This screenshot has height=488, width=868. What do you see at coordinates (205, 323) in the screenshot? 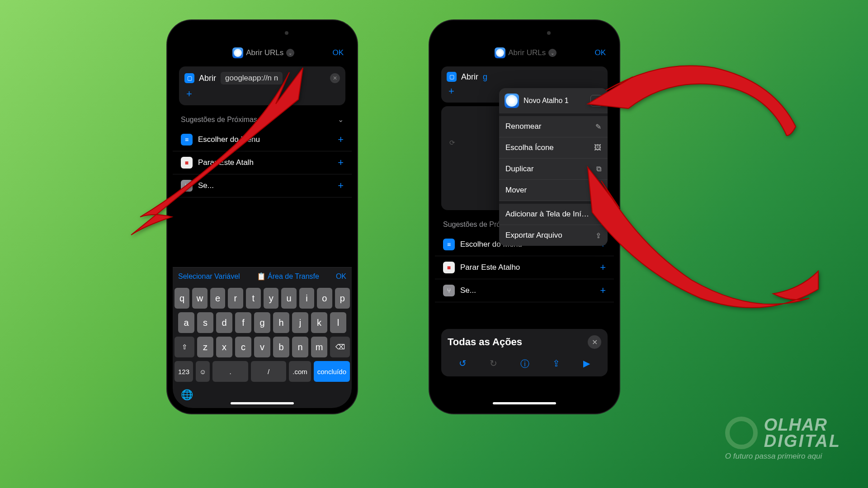
I see `key-s: s` at bounding box center [205, 323].